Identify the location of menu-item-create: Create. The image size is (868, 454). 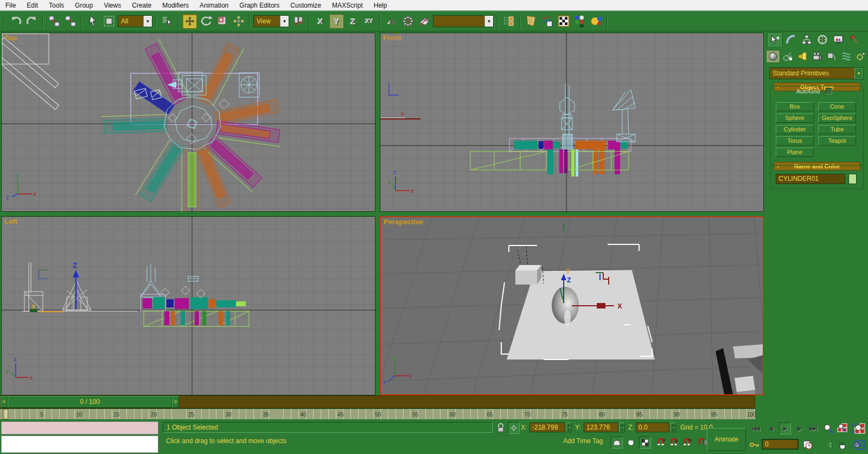
(142, 5).